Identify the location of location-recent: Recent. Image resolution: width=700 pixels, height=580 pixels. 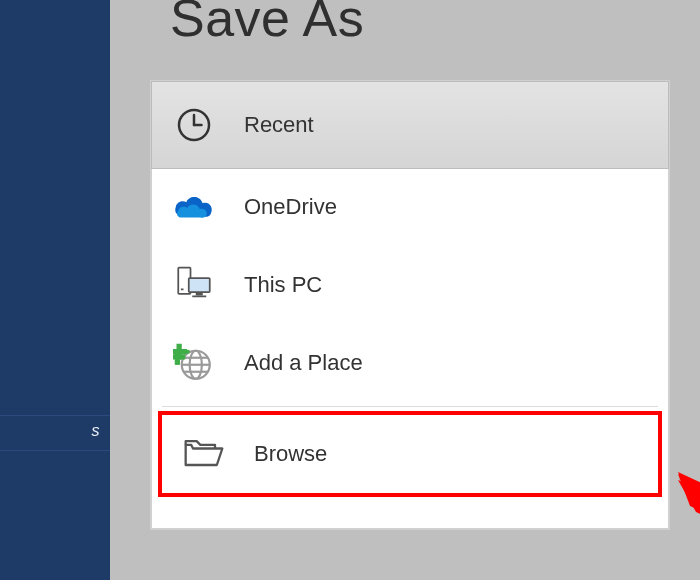
(410, 125).